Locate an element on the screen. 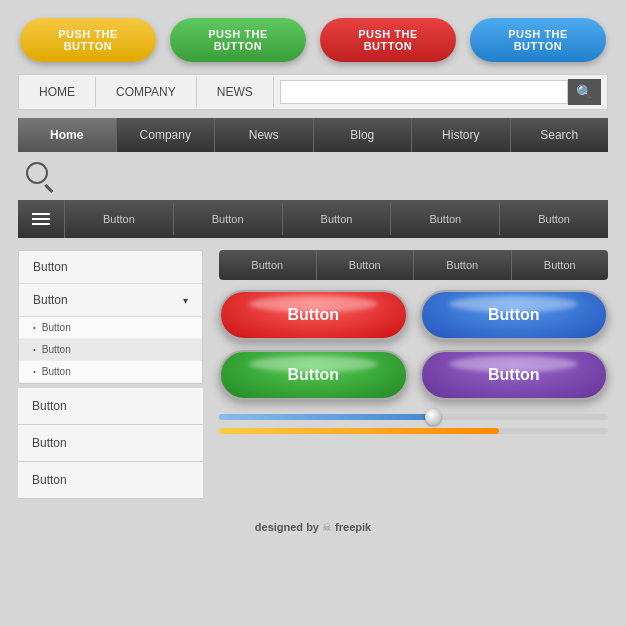  glossy-red-button: Button is located at coordinates (314, 315).